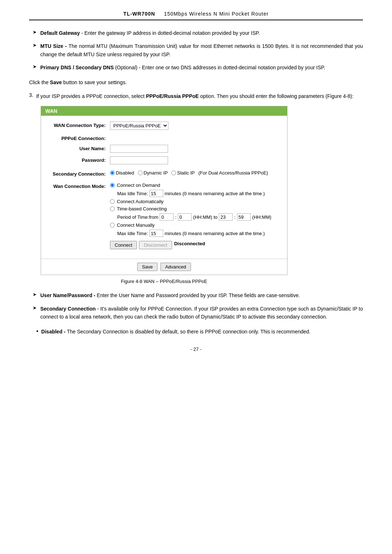  I want to click on max-idle-note-2: minutes (0 means remaining active all th…, so click(215, 234).